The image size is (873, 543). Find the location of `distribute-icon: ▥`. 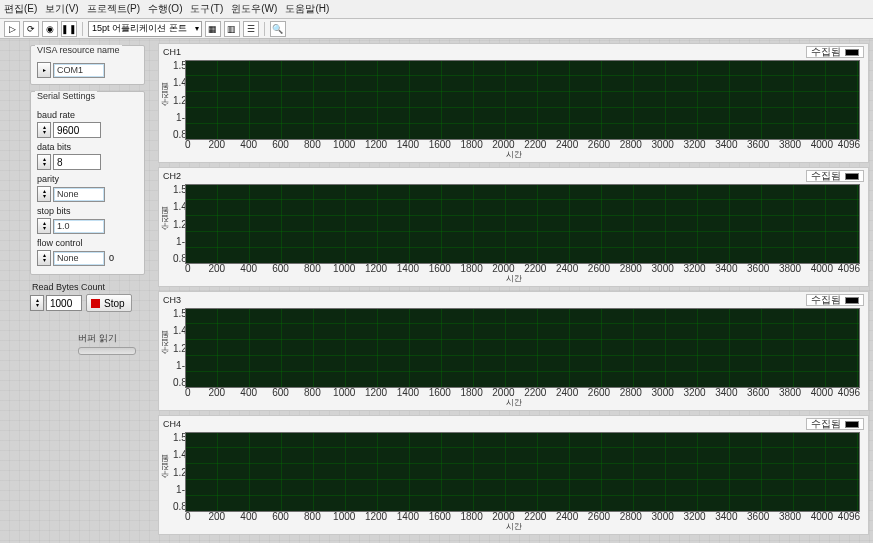

distribute-icon: ▥ is located at coordinates (232, 29).